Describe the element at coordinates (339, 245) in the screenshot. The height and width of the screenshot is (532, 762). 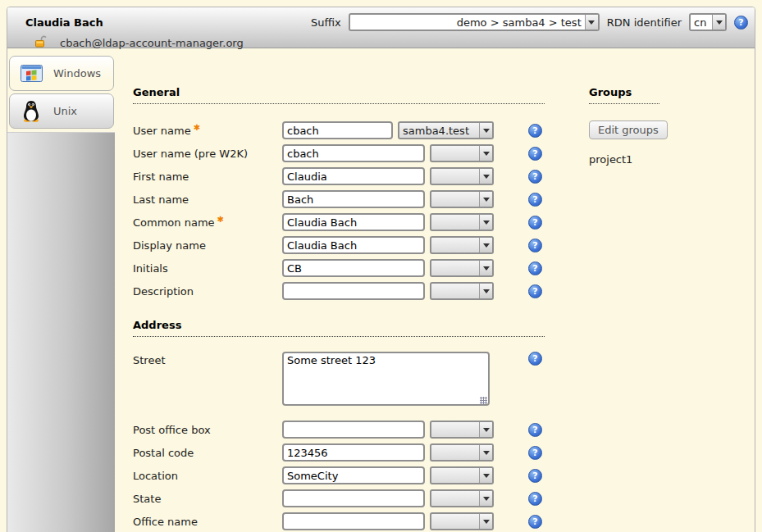
I see `form-row: Display name ?` at that location.